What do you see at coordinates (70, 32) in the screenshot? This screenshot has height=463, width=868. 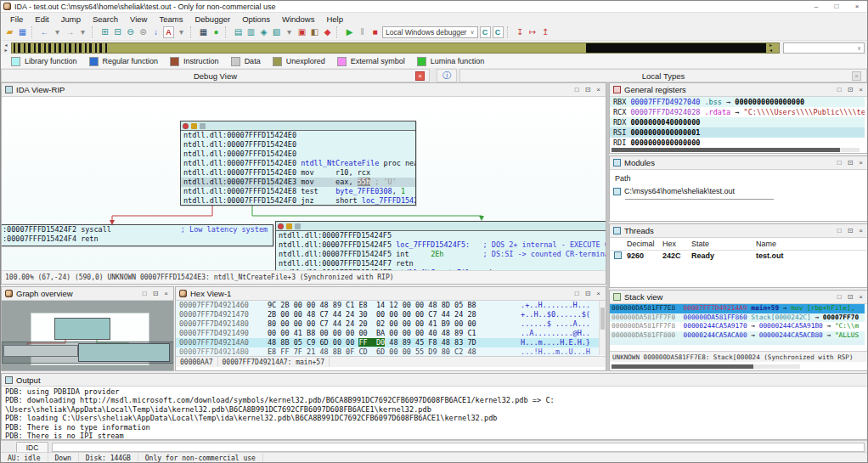 I see `navigate-forward-button: →` at bounding box center [70, 32].